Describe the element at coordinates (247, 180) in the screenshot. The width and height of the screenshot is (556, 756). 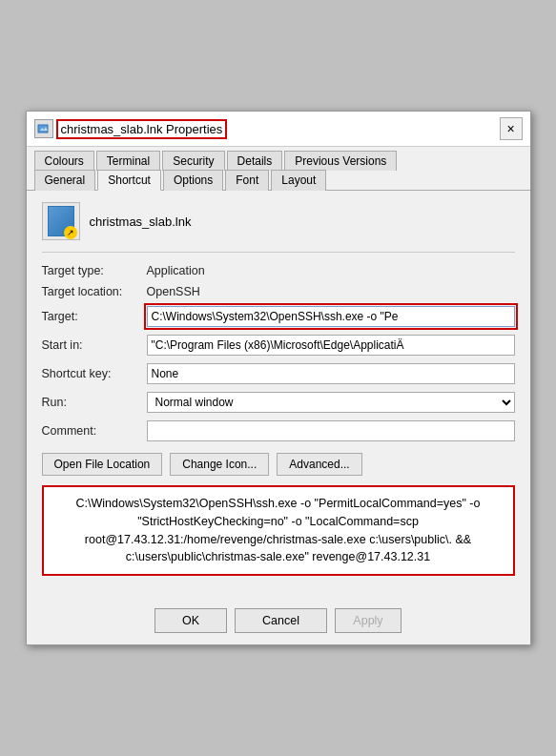
I see `tab-font: Font` at that location.